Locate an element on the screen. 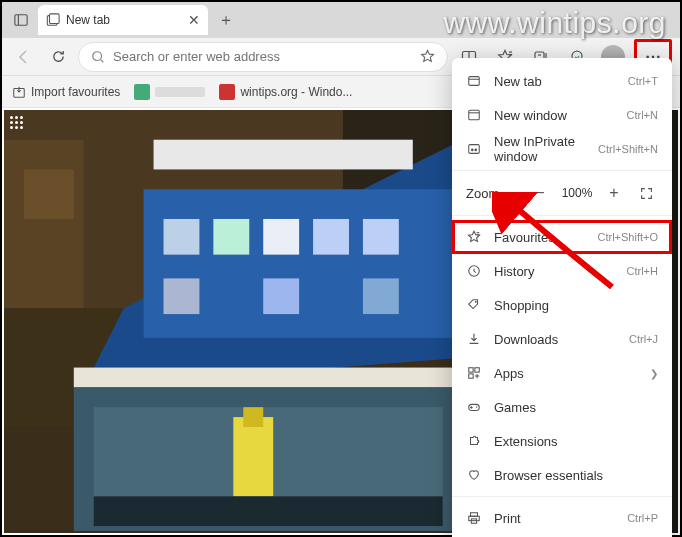 This screenshot has width=682, height=537. bookmark-wintips: wintips.org - Windo... is located at coordinates (286, 92).